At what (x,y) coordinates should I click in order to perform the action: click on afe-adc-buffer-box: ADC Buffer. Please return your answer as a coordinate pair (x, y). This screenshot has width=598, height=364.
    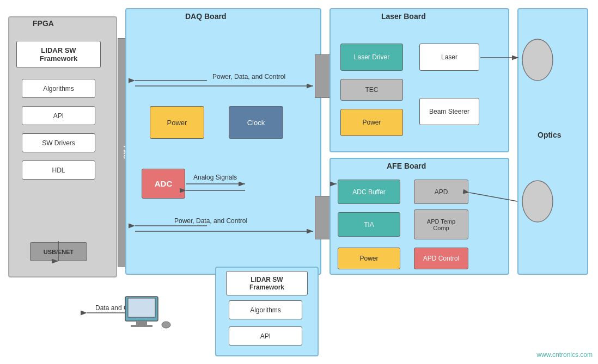
    Looking at the image, I should click on (369, 192).